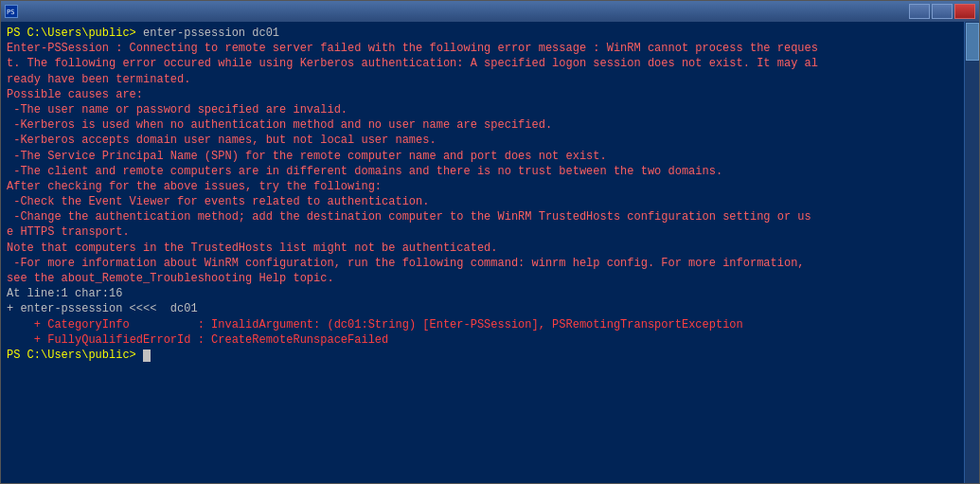  Describe the element at coordinates (481, 217) in the screenshot. I see `terminal-line: -Change the authentication method; add t…` at that location.